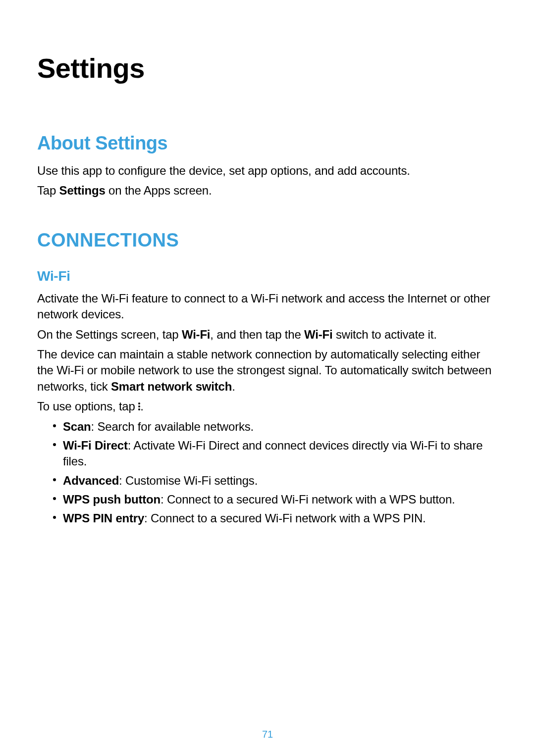 The height and width of the screenshot is (756, 535). Describe the element at coordinates (268, 335) in the screenshot. I see `body-text: On the Settings screen, tap Wi-Fi, and t…` at that location.